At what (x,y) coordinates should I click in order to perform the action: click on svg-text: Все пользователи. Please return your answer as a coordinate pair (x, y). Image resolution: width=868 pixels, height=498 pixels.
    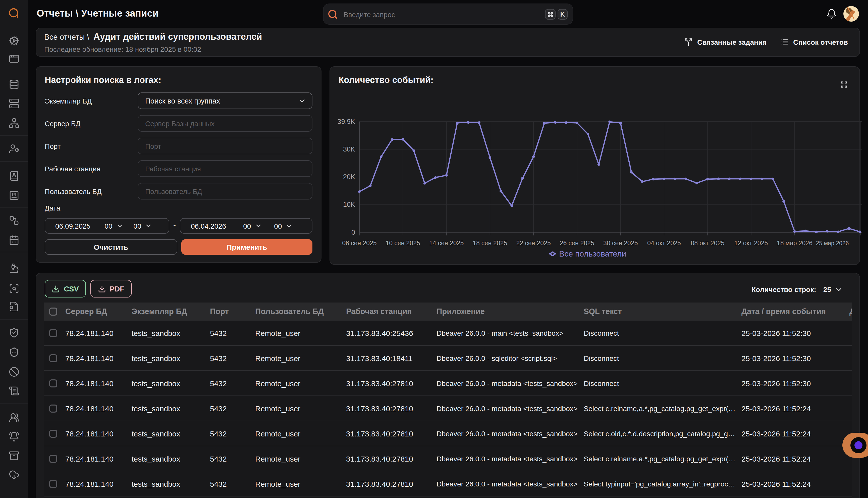
    Looking at the image, I should click on (593, 254).